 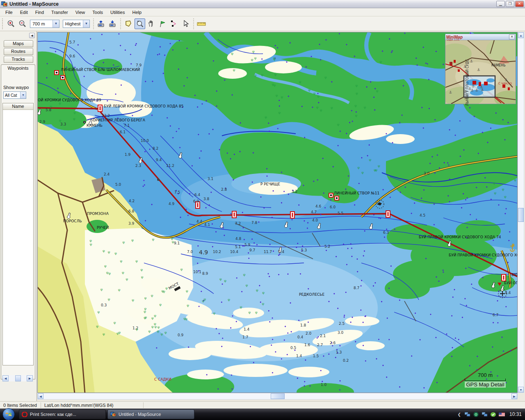 What do you see at coordinates (15, 95) in the screenshot?
I see `waypoint-category-select: All Cat ▼` at bounding box center [15, 95].